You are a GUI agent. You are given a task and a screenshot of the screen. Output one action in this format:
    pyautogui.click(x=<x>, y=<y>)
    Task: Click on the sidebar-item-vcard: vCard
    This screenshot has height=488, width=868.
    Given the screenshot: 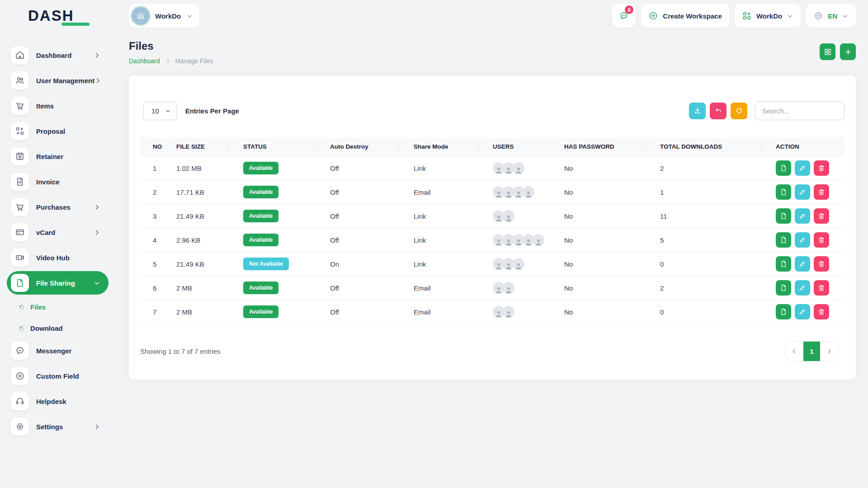 What is the action you would take?
    pyautogui.click(x=58, y=232)
    